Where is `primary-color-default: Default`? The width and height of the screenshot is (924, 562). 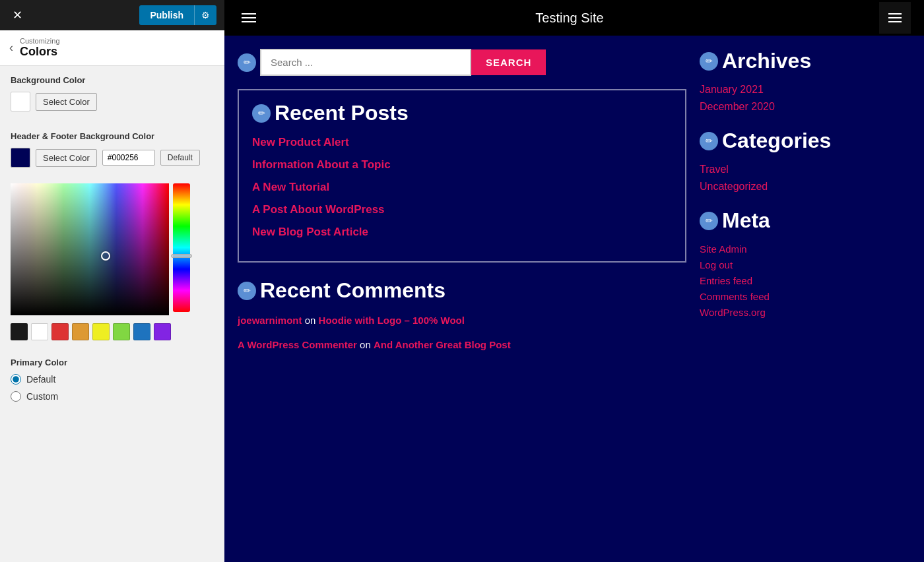 primary-color-default: Default is located at coordinates (112, 379).